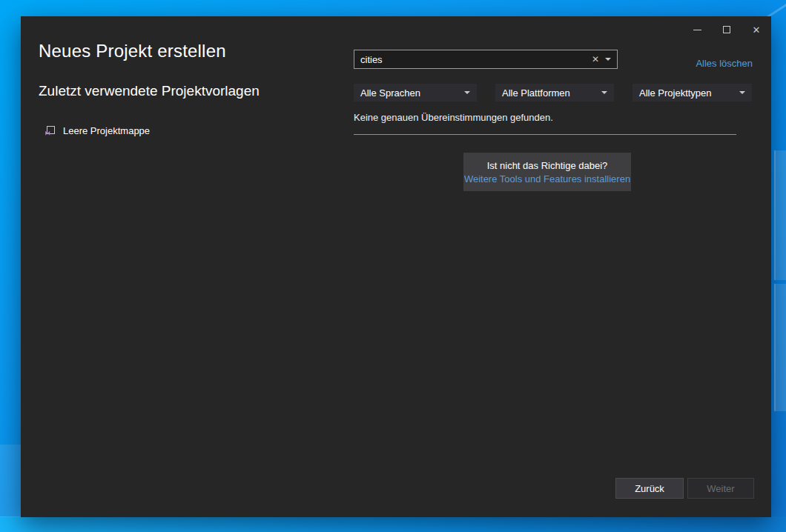  I want to click on maximize-button, so click(727, 30).